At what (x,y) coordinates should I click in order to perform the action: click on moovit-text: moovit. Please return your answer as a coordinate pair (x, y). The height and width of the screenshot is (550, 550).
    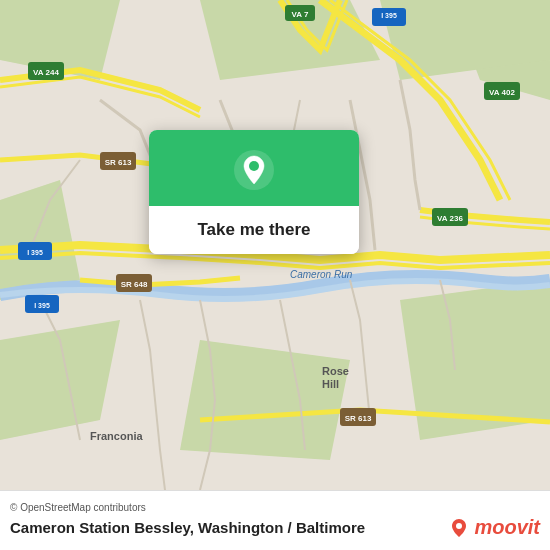
    Looking at the image, I should click on (507, 528).